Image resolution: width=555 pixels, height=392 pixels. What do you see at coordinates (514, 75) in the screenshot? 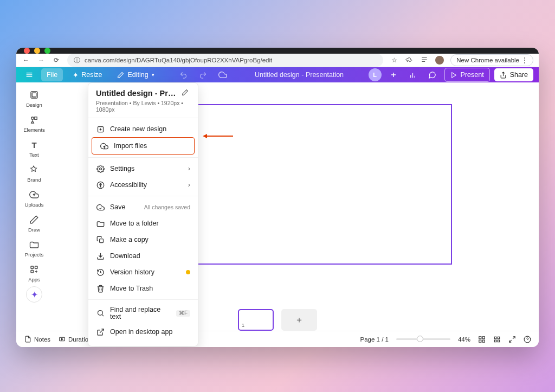
I see `share-button: Share` at bounding box center [514, 75].